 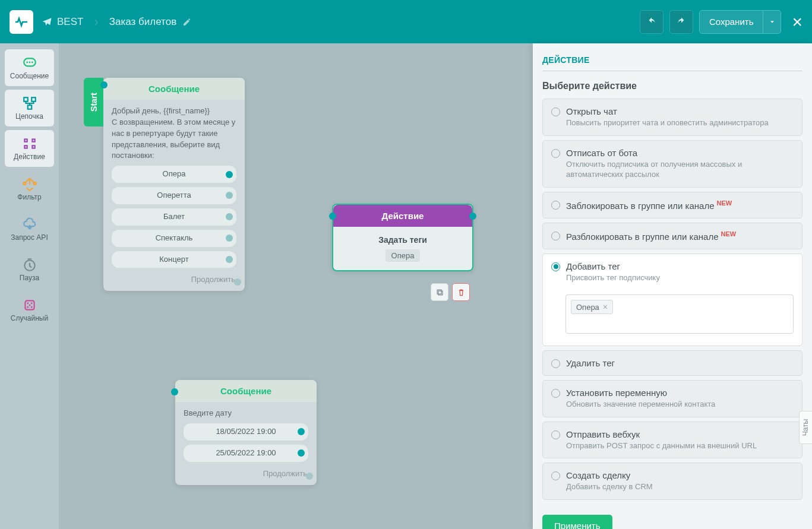 I want to click on node-body: Введите дату 18/05/2022 19:00 25/05/2022…, so click(x=246, y=436).